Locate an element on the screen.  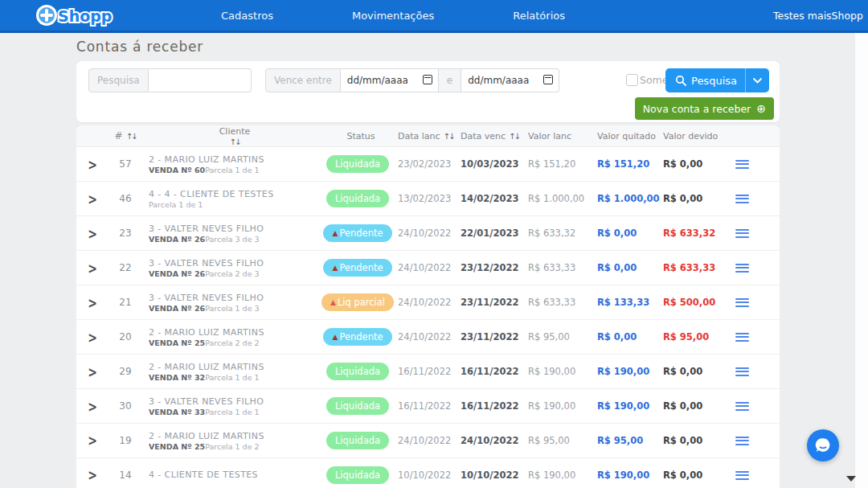
header-valor-lanc: Valor lanc is located at coordinates (563, 137).